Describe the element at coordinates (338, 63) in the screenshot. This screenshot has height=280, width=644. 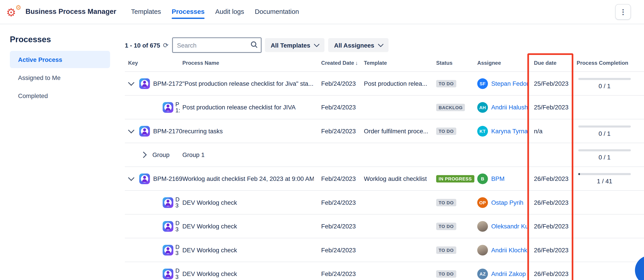
I see `column-header-created-date: Created Date` at that location.